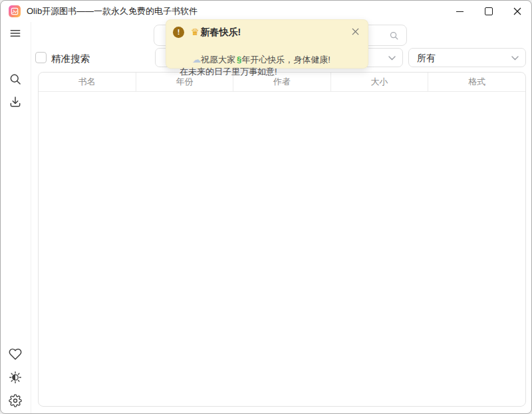  Describe the element at coordinates (488, 11) in the screenshot. I see `maximize-button` at that location.